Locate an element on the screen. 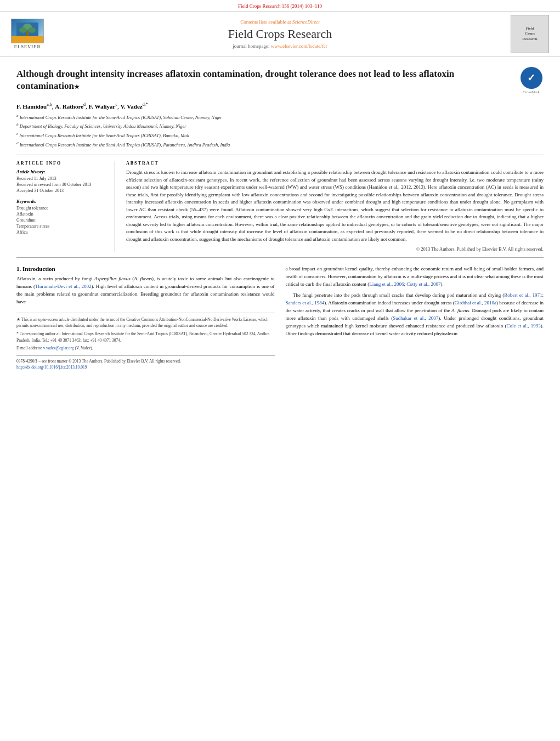 The width and height of the screenshot is (560, 741). journal-header: ELSEVIER Contents lists available at Sci… is located at coordinates (280, 34).